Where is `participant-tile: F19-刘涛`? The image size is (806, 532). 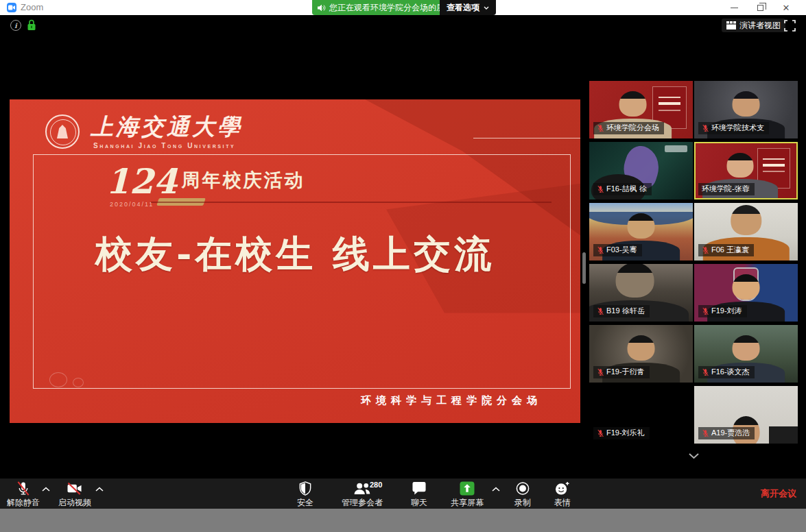 participant-tile: F19-刘涛 is located at coordinates (746, 293).